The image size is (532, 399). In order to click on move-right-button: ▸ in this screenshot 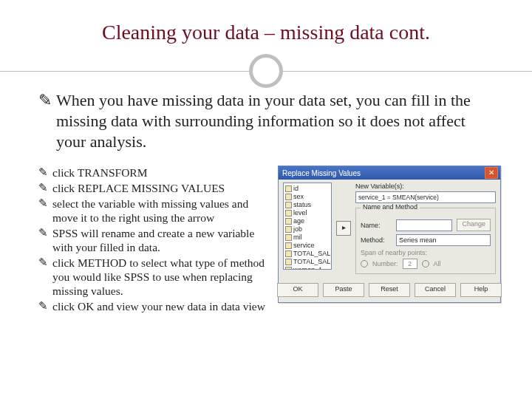, I will do `click(344, 228)`.